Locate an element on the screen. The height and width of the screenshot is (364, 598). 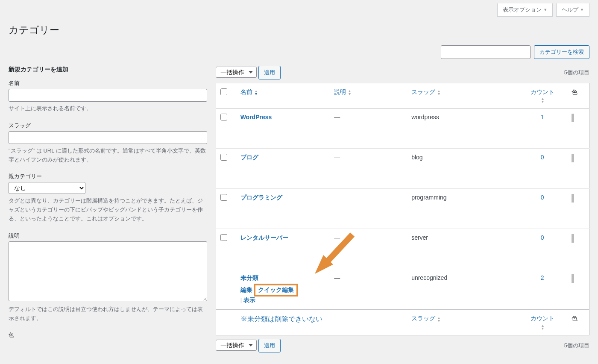
row-slug: wordpress is located at coordinates (462, 129).